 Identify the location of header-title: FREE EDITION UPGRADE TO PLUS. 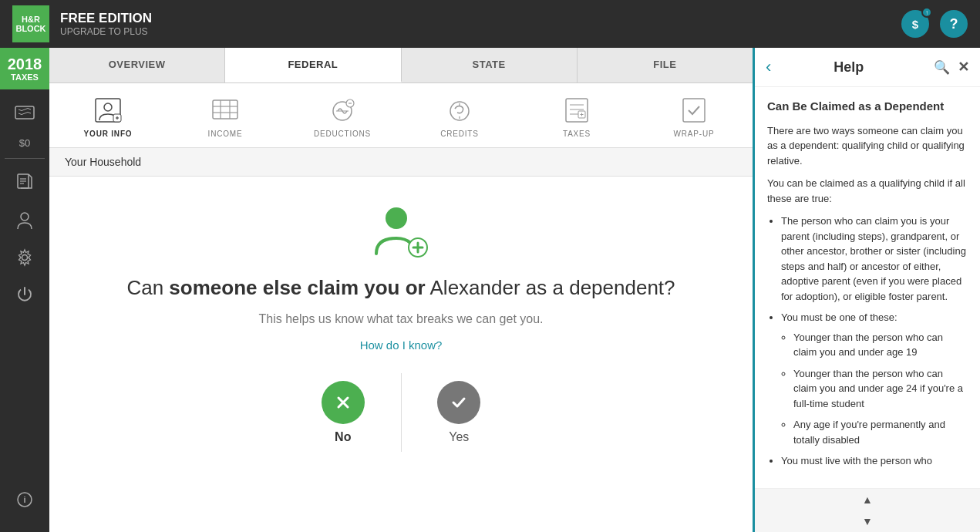
(106, 24).